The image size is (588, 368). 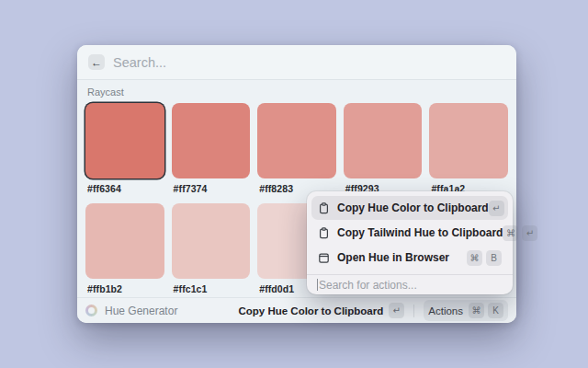 What do you see at coordinates (373, 311) in the screenshot?
I see `footer-actions: Copy Hue Color to Clipboard ↵ Actions ⌘ …` at bounding box center [373, 311].